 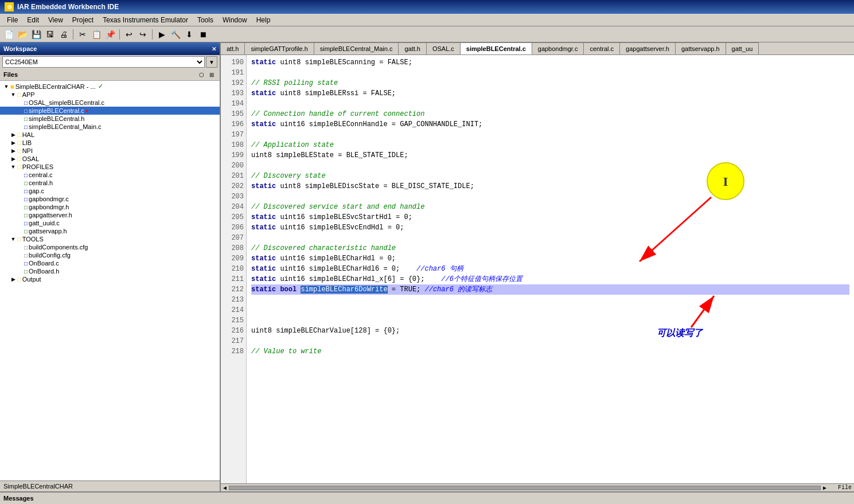 I want to click on tree-item-gapbondmgrc: □ gapbondmgr.c, so click(x=110, y=199).